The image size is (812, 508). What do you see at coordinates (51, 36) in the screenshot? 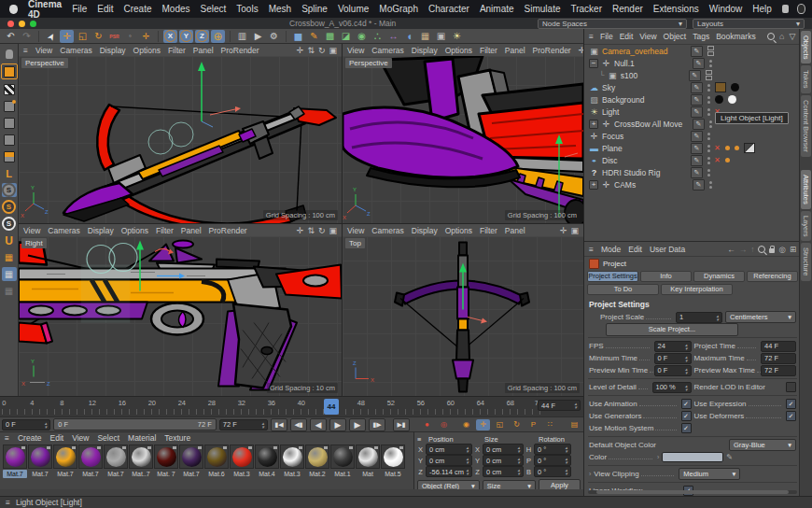
I see `live-selection-tool: ➤` at bounding box center [51, 36].